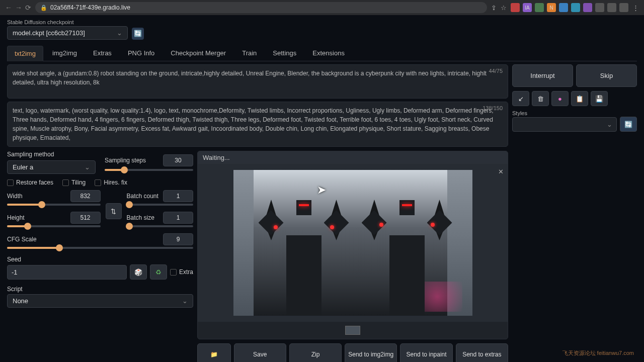 This screenshot has height=362, width=644. I want to click on tab-bar: txt2imgimg2imgExtrasPNG InfoCheckpoint M…, so click(322, 53).